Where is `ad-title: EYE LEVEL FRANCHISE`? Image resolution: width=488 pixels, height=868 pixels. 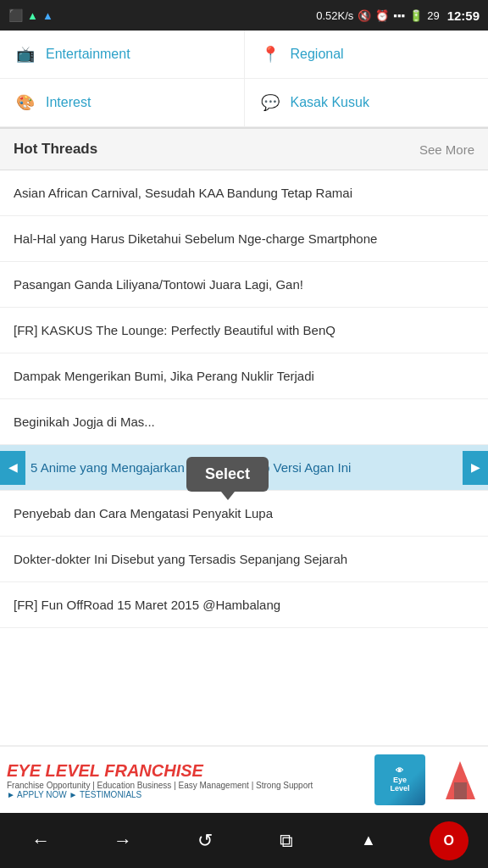 ad-title: EYE LEVEL FRANCHISE is located at coordinates (184, 771).